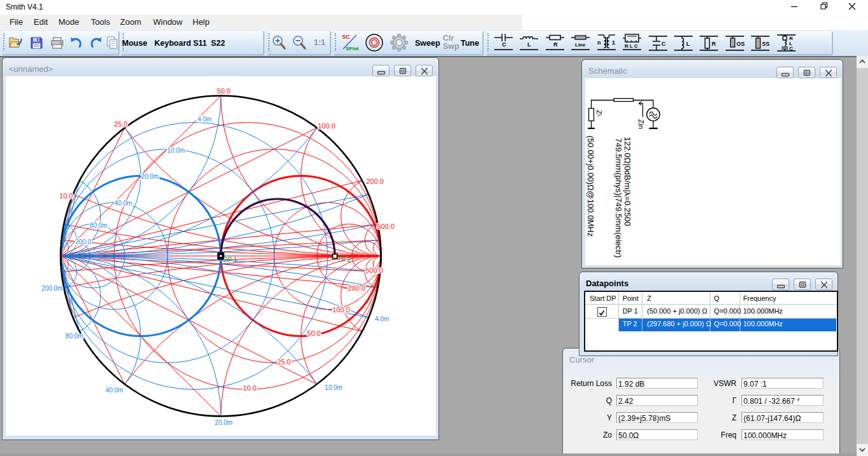 The width and height of the screenshot is (868, 456). Describe the element at coordinates (599, 43) in the screenshot. I see `svg-text: n` at that location.